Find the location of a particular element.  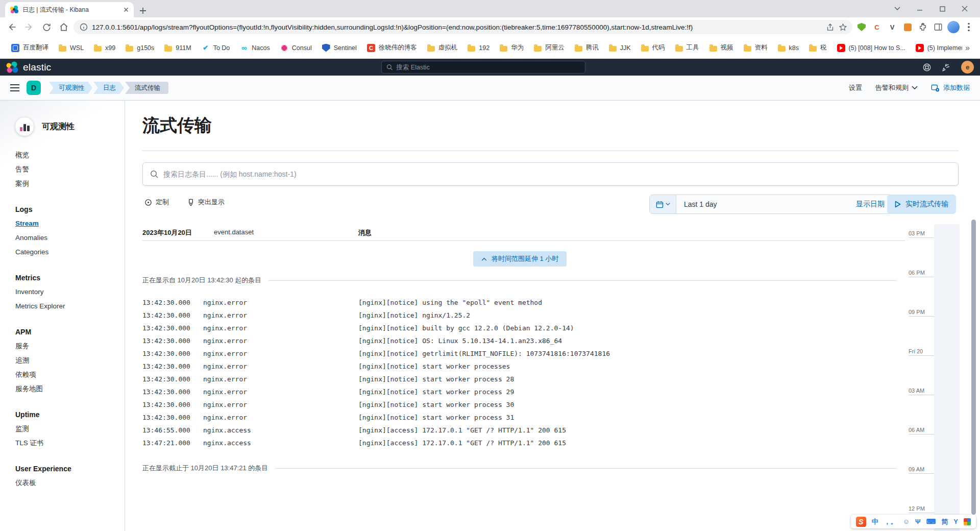

window-minimize-icon is located at coordinates (920, 9).